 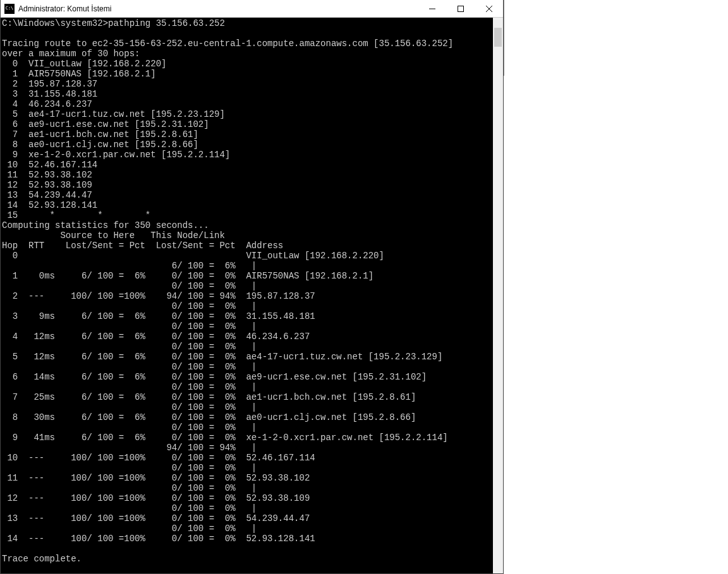 What do you see at coordinates (432, 9) in the screenshot?
I see `minimize-button` at bounding box center [432, 9].